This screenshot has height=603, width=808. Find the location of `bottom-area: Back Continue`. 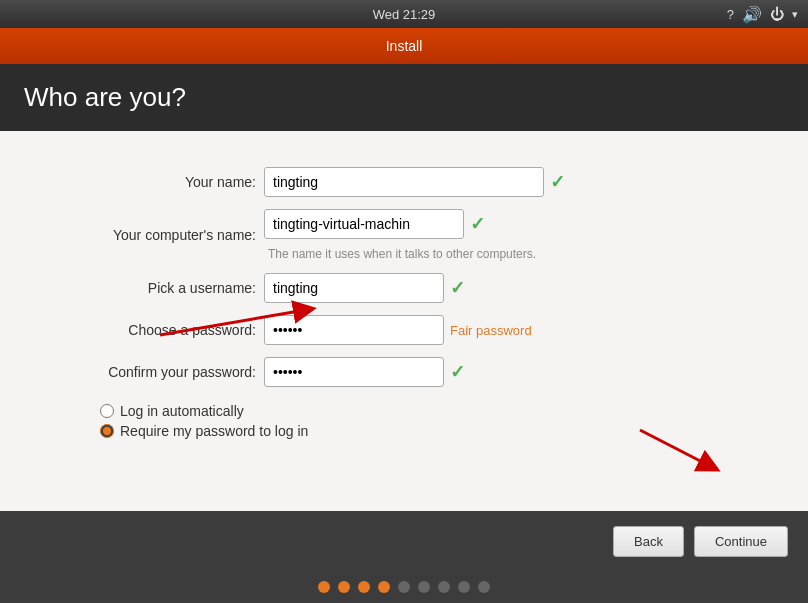

bottom-area: Back Continue is located at coordinates (404, 541).